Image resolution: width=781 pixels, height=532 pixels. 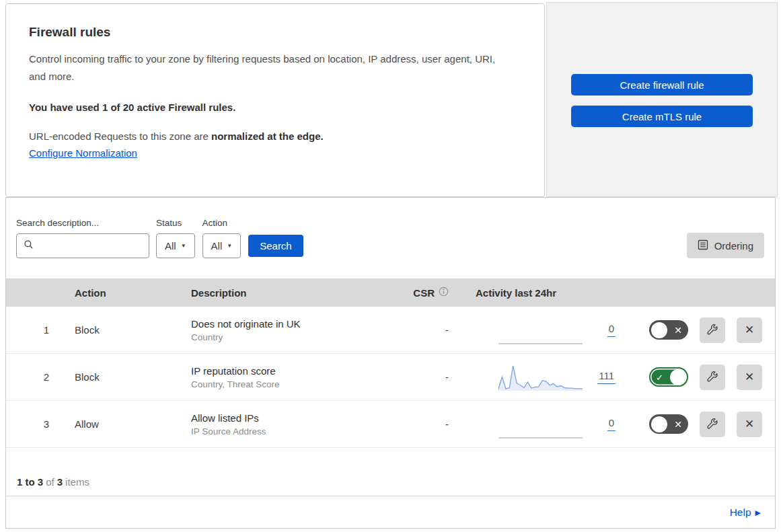 What do you see at coordinates (390, 512) in the screenshot?
I see `help-row: Help ▶` at bounding box center [390, 512].